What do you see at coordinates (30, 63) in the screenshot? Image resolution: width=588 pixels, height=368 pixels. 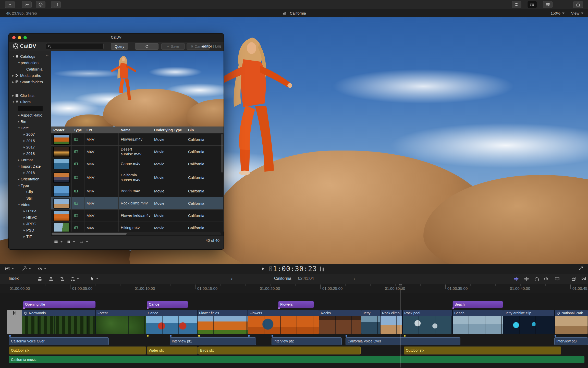 I see `sidebar-item-production: ▼production` at bounding box center [30, 63].